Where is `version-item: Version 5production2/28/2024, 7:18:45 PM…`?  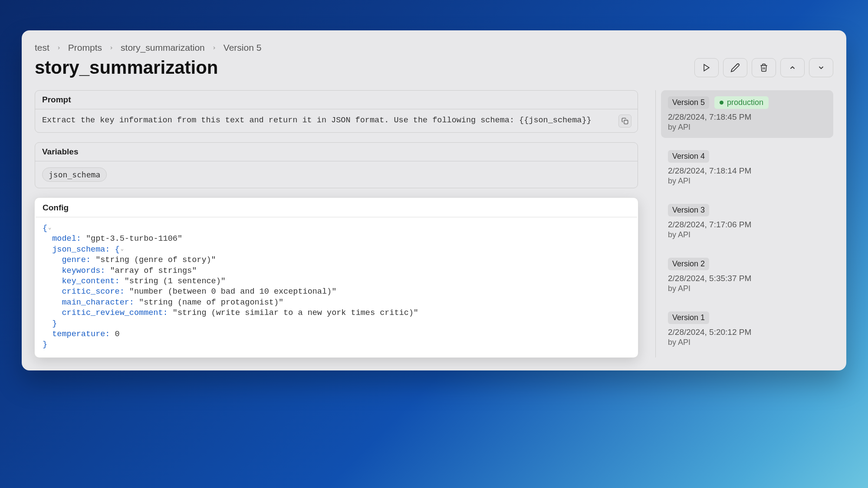 version-item: Version 5production2/28/2024, 7:18:45 PM… is located at coordinates (747, 114).